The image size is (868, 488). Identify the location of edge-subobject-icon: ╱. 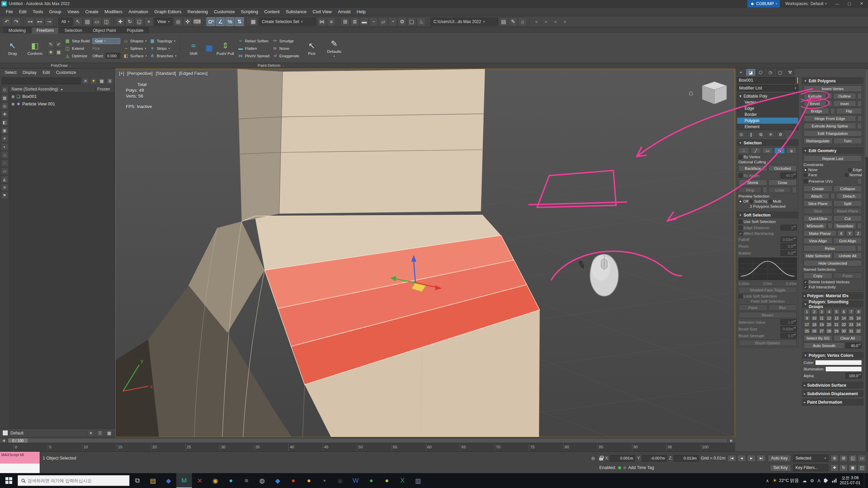
(756, 150).